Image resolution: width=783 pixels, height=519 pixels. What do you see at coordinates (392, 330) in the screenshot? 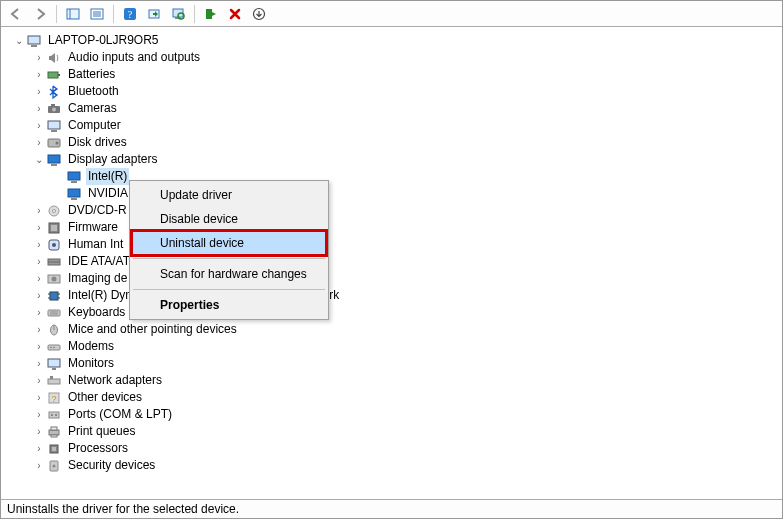
I see `category-node: › Mice and other pointing devices` at bounding box center [392, 330].